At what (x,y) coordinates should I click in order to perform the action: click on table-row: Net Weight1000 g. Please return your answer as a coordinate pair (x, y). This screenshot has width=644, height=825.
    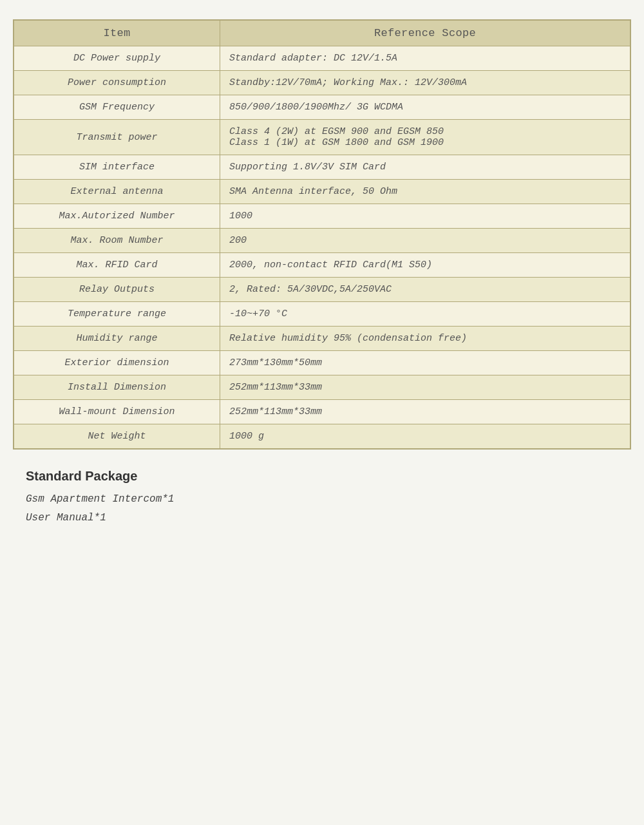
    Looking at the image, I should click on (322, 437).